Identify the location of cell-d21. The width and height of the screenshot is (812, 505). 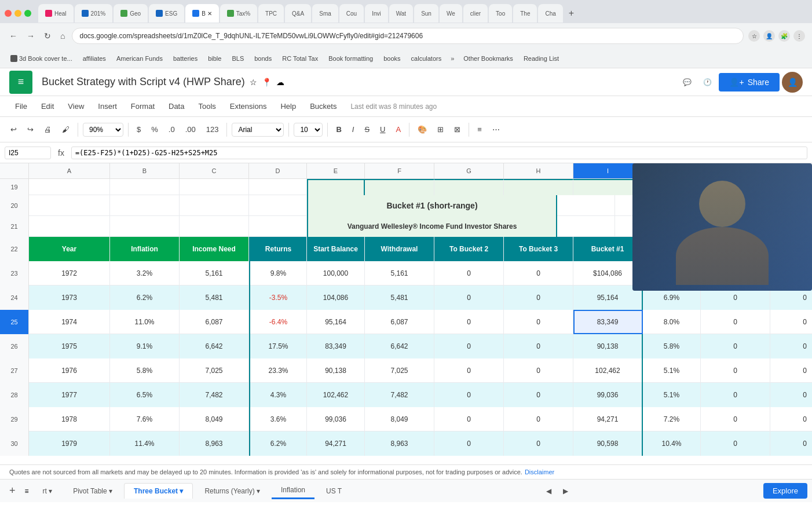
(278, 226).